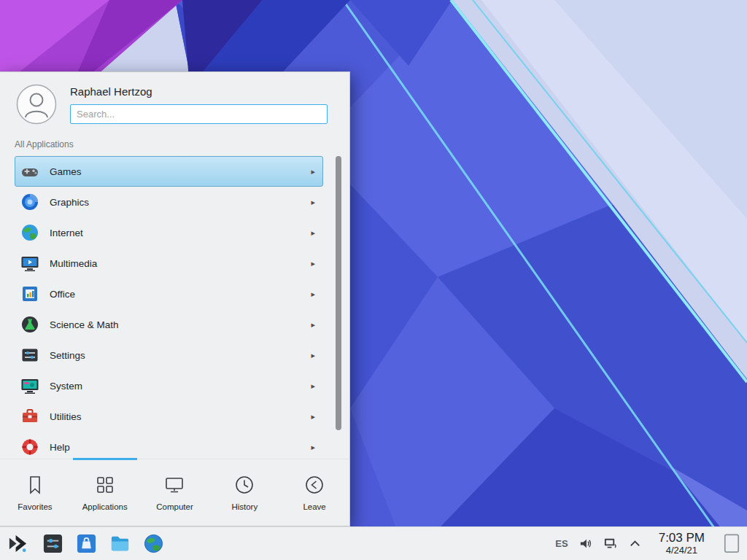  What do you see at coordinates (635, 543) in the screenshot?
I see `expand-tray-icon` at bounding box center [635, 543].